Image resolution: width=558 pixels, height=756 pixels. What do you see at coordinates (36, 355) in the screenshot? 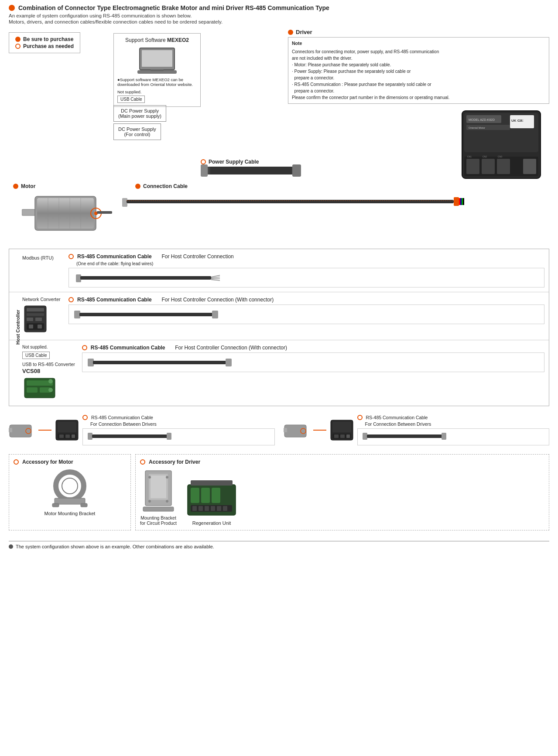
I see `usb-cable-box2: USB Cable` at bounding box center [36, 355].